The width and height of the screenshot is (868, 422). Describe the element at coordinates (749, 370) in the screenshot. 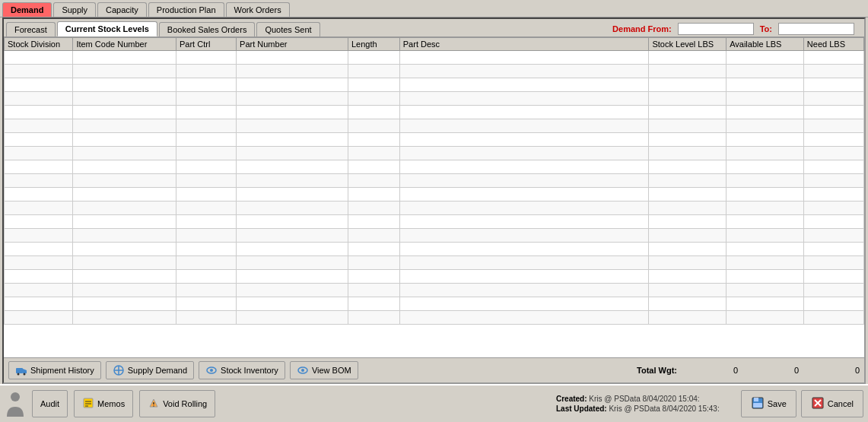

I see `total-wgt-section: Total Wgt: 0 0 0` at that location.